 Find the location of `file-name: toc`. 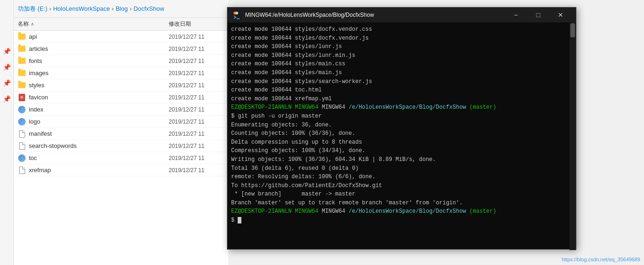

file-name: toc is located at coordinates (99, 158).